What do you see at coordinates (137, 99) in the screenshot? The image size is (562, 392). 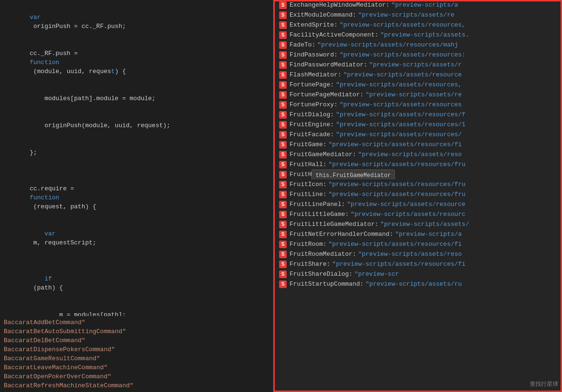 I see `code-line: modules[path].module = module;` at bounding box center [137, 99].